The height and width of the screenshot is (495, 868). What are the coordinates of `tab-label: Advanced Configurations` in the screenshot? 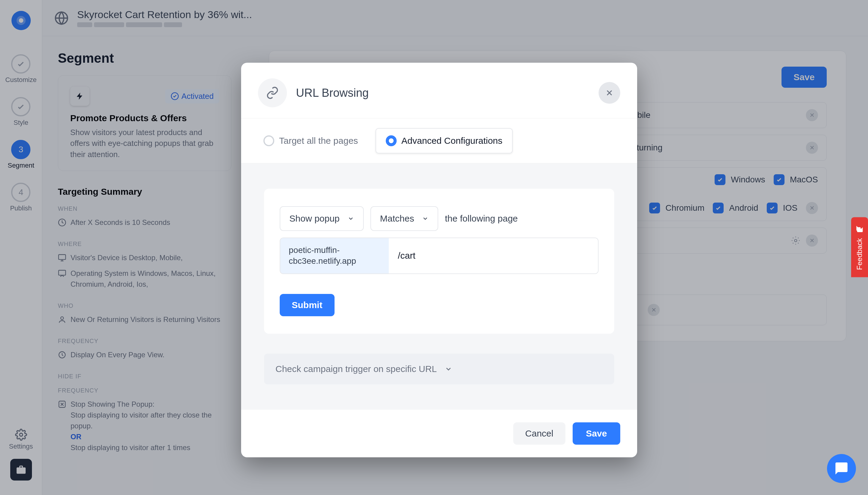 It's located at (452, 141).